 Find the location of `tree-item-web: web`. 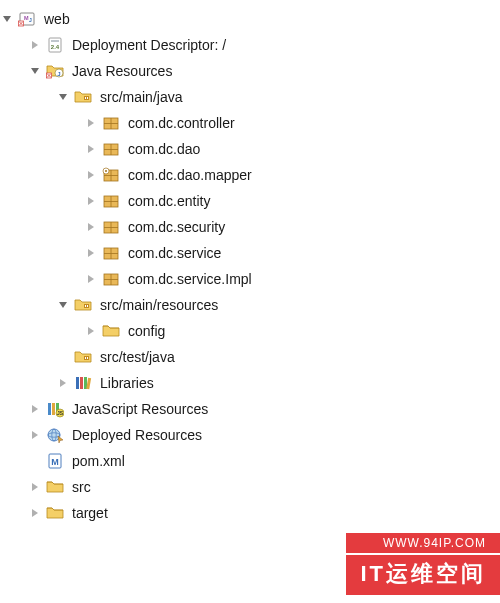

tree-item-web: web is located at coordinates (250, 19).